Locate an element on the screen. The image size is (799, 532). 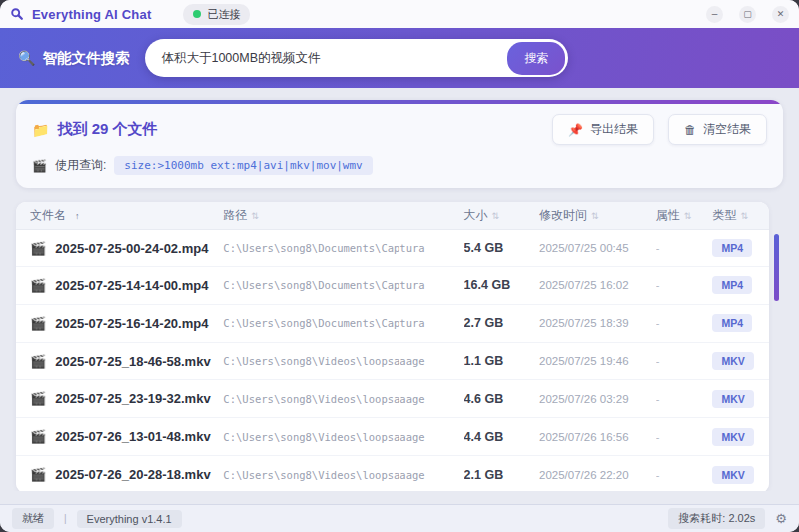
table-row: 🎬 2025-07-25-00-24-02.mp4 C:\Users\song8… is located at coordinates (393, 249).